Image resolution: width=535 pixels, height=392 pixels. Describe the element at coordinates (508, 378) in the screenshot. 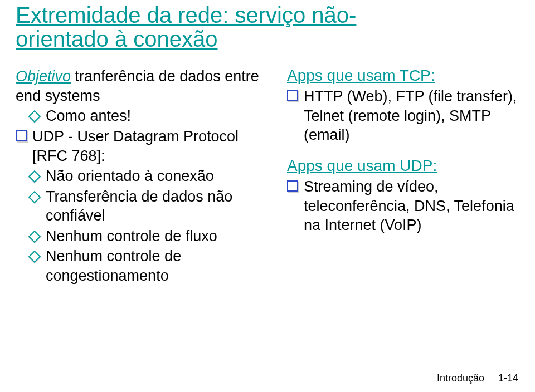

I see `footer-page: 1-14` at that location.